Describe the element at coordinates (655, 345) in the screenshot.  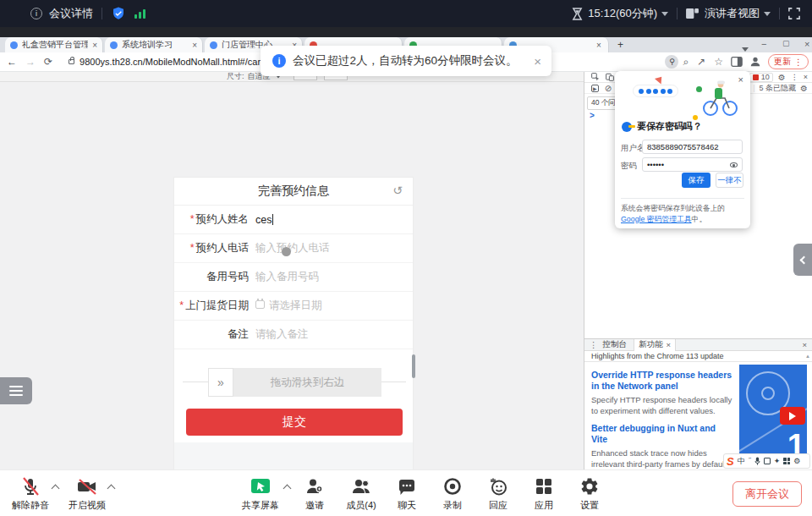
I see `tab-whats-new: 新功能 ×` at that location.